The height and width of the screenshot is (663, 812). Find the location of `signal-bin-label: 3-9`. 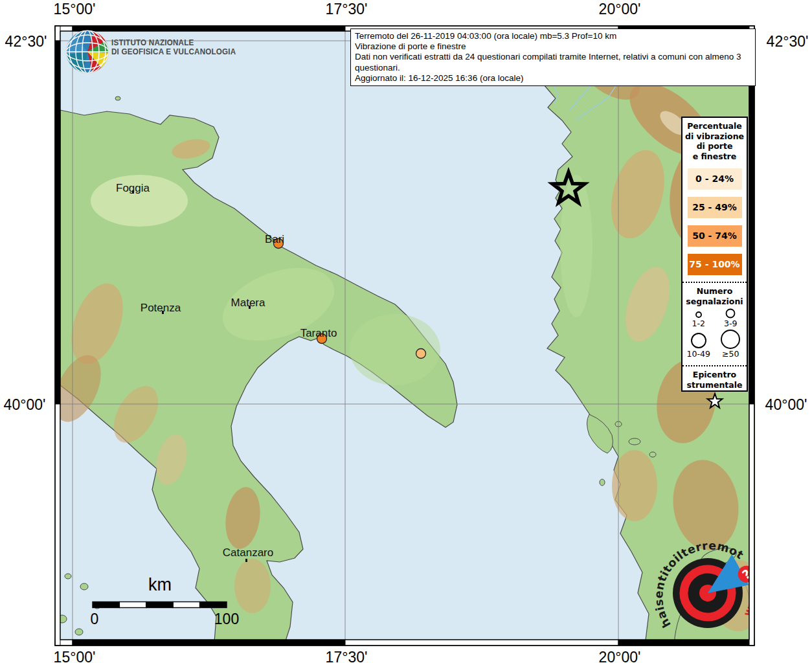

signal-bin-label: 3-9 is located at coordinates (730, 324).